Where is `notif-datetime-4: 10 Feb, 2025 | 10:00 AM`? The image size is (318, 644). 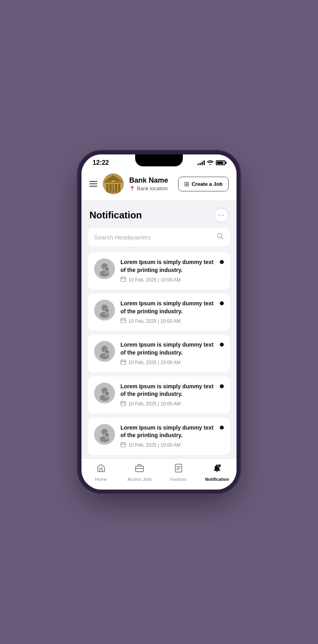 notif-datetime-4: 10 Feb, 2025 | 10:00 AM is located at coordinates (154, 445).